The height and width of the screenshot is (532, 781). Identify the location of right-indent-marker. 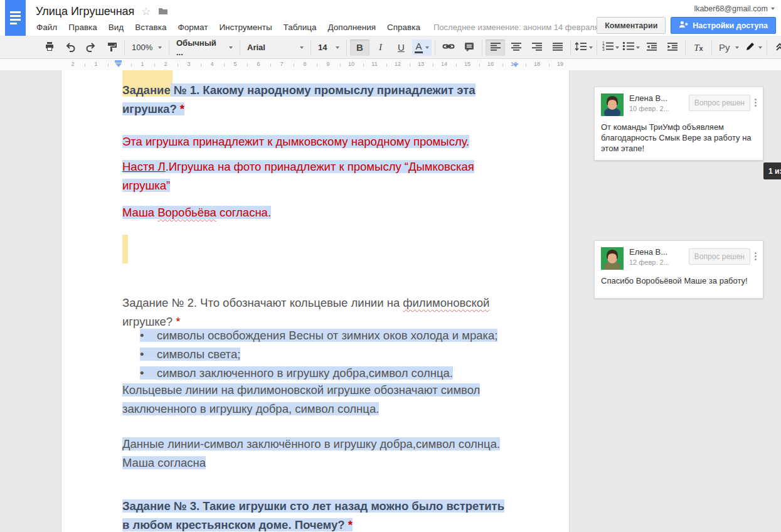
(516, 65).